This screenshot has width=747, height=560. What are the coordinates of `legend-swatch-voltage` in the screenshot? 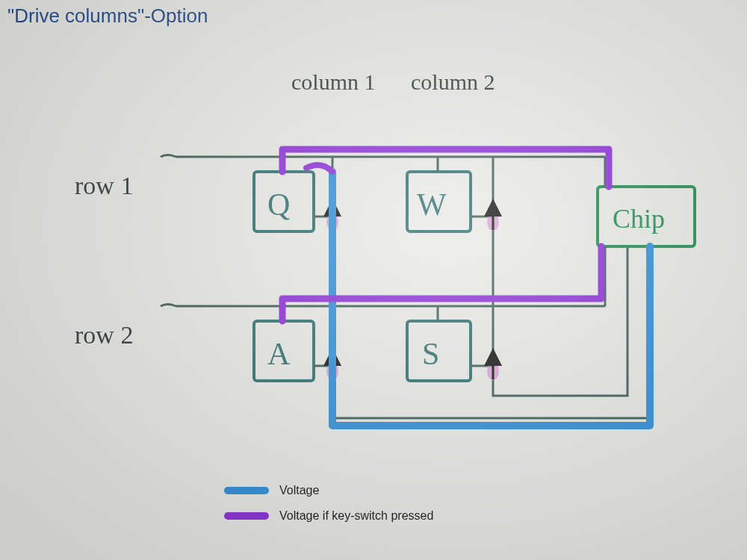 It's located at (247, 491).